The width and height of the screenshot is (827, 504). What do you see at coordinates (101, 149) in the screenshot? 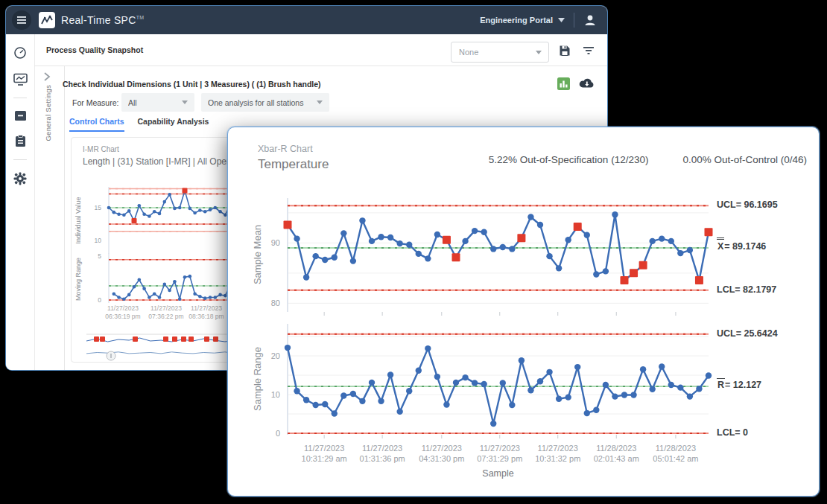
I see `imr-chart-type-label: I-MR Chart` at bounding box center [101, 149].